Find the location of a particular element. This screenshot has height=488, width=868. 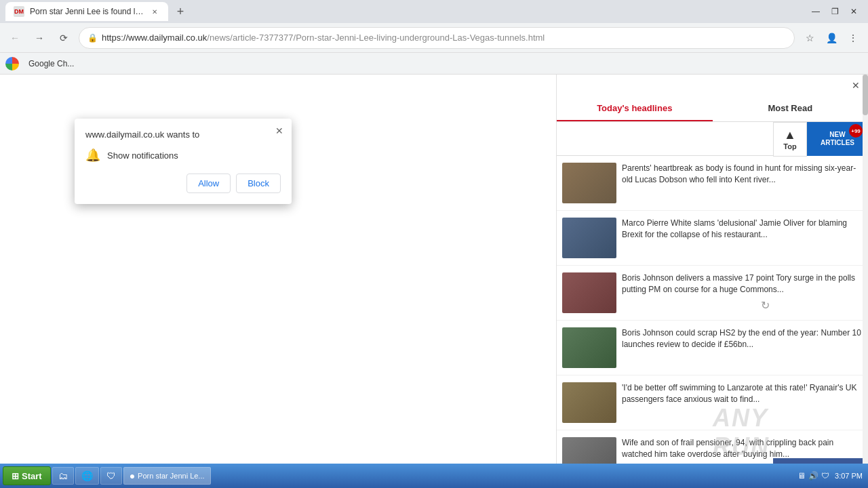

taskbar-chrome: ● Porn star Jenni Le... is located at coordinates (167, 476).